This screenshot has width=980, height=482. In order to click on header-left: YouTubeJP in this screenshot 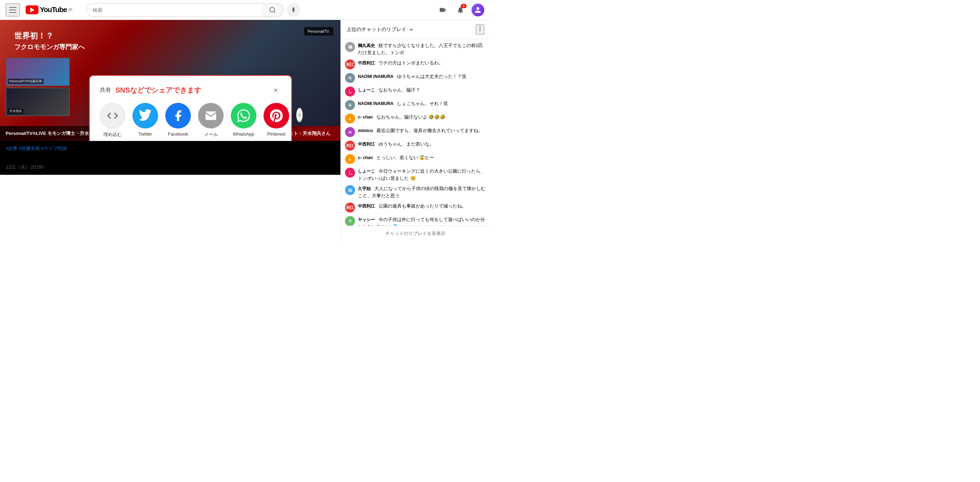, I will do `click(39, 10)`.